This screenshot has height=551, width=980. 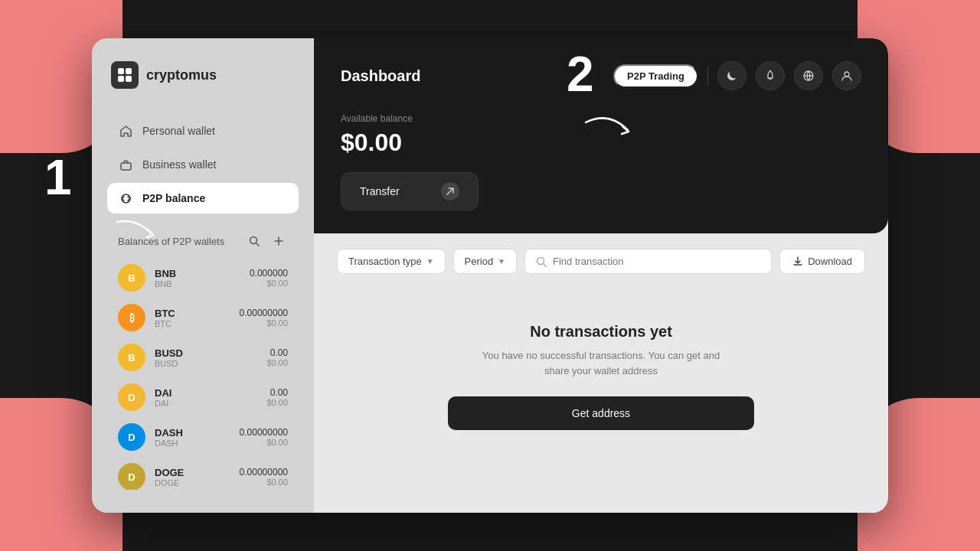 I want to click on coin-info: DAI DAI, so click(x=206, y=398).